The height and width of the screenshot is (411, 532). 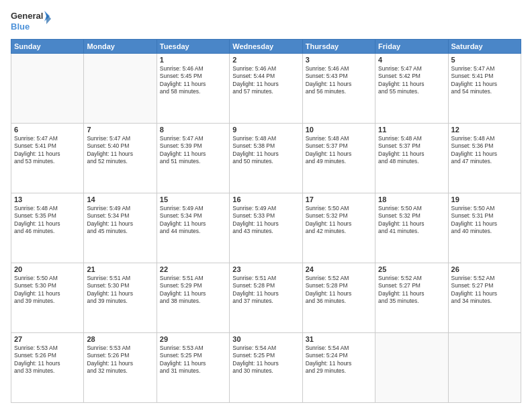 I want to click on calendar-cell: 11Sunrise: 5:48 AM Sunset: 5:37 PM Dayli…, so click(x=412, y=158).